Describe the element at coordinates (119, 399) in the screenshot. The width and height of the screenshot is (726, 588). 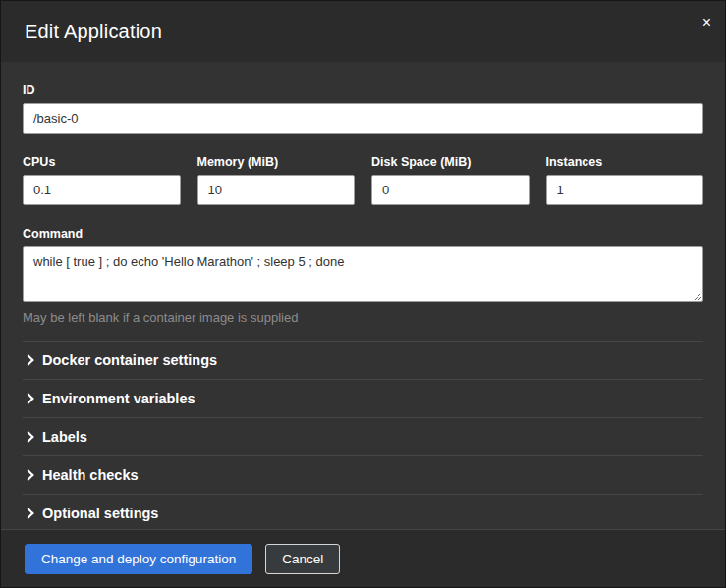
I see `section-label: Environment variables` at that location.